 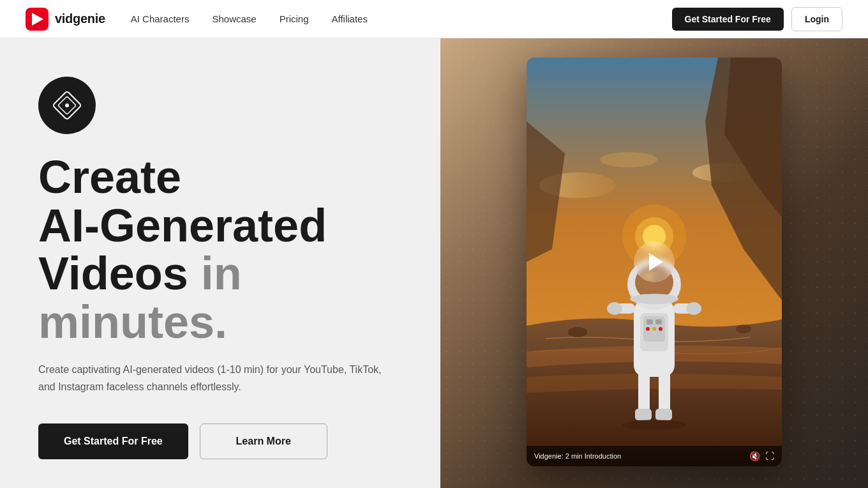 What do you see at coordinates (65, 19) in the screenshot?
I see `logo-area: vidgenie` at bounding box center [65, 19].